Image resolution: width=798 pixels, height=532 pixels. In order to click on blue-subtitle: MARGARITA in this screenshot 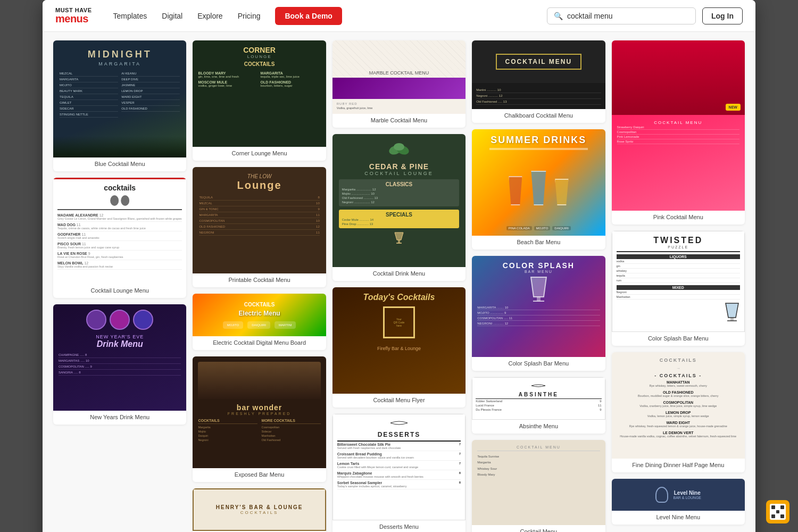, I will do `click(120, 64)`.